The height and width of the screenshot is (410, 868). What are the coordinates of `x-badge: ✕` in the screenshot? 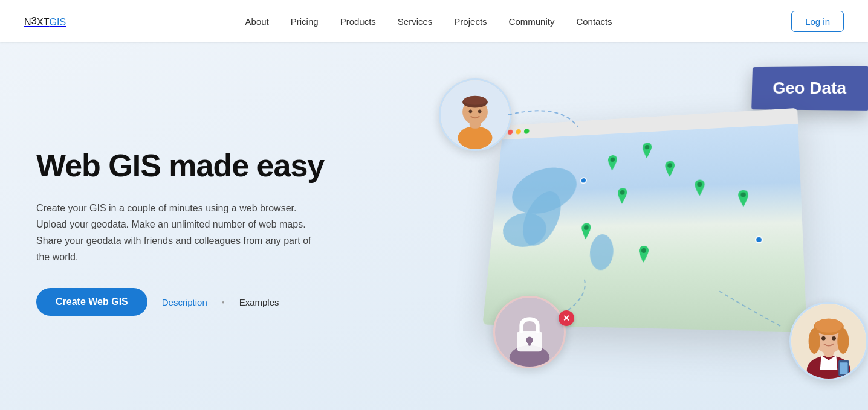 It's located at (566, 318).